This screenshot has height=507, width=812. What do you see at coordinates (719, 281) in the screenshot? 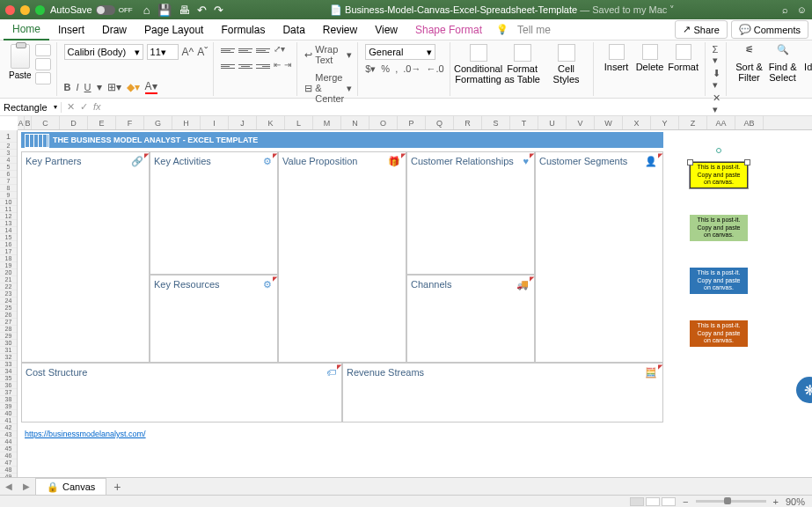
I see `postit-blue: This is a post-it. Copy and paste on can…` at bounding box center [719, 281].